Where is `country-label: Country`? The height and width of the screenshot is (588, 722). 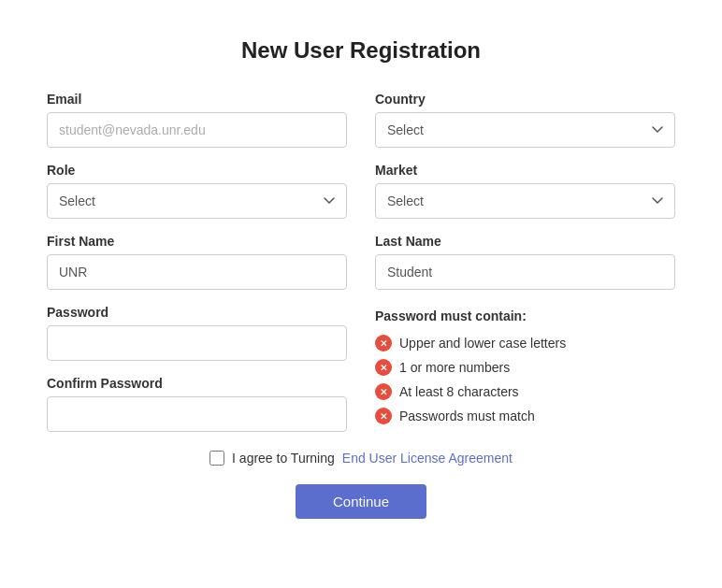 country-label: Country is located at coordinates (526, 99).